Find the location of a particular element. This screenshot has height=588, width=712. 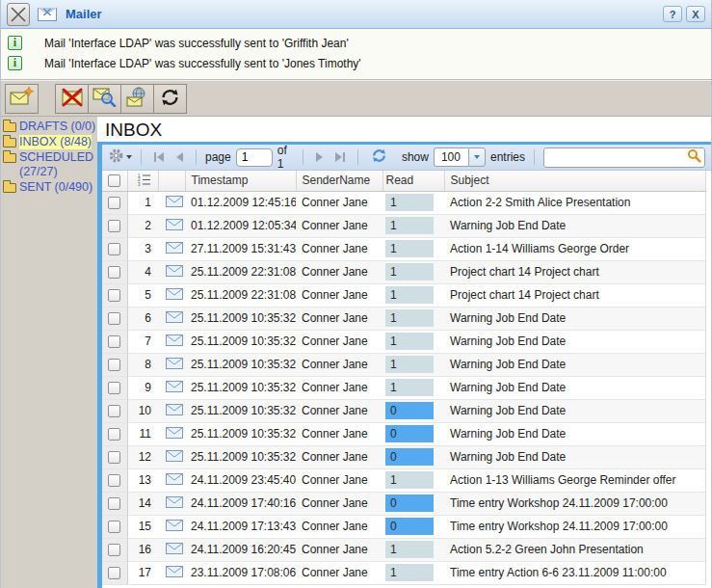

column-header-sendername: SenderName is located at coordinates (339, 181).